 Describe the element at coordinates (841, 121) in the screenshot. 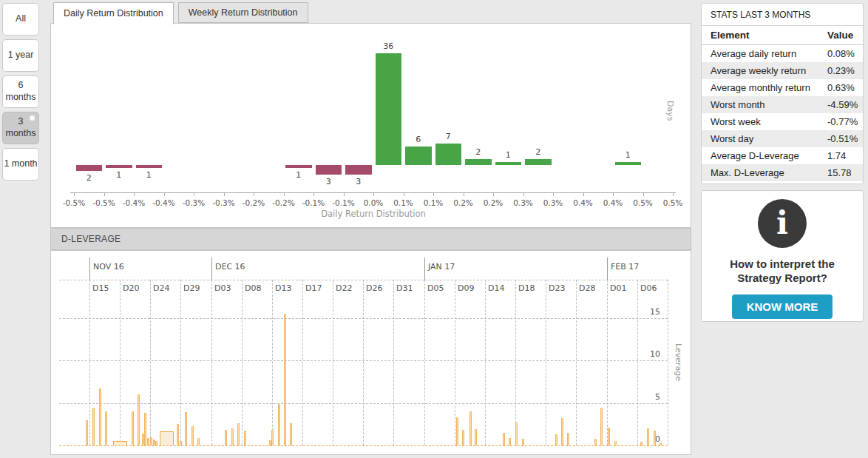

I see `stats-value: -0.77%` at that location.